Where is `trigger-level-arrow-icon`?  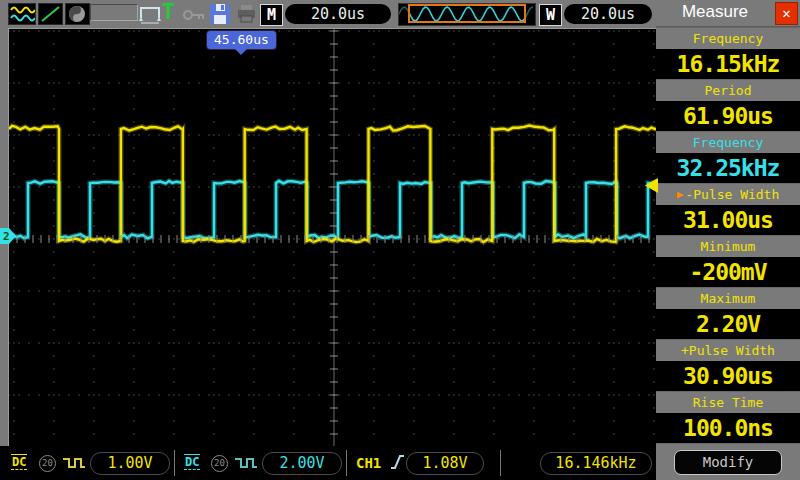 trigger-level-arrow-icon is located at coordinates (651, 186).